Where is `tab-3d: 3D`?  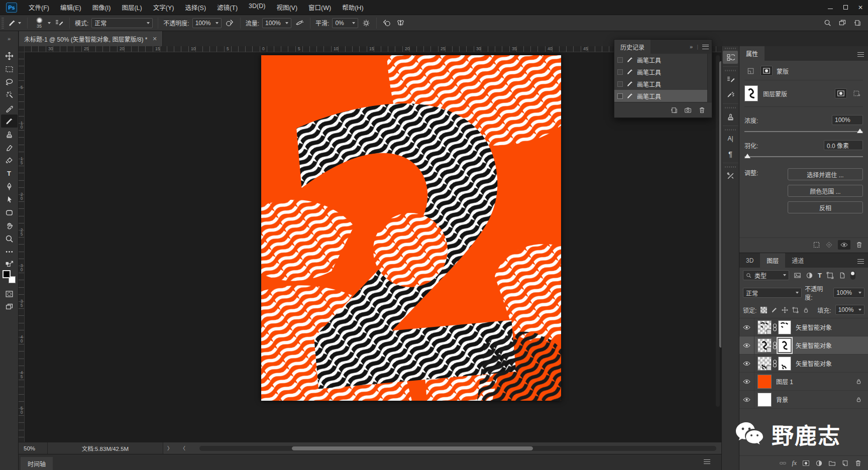 tab-3d: 3D is located at coordinates (749, 260).